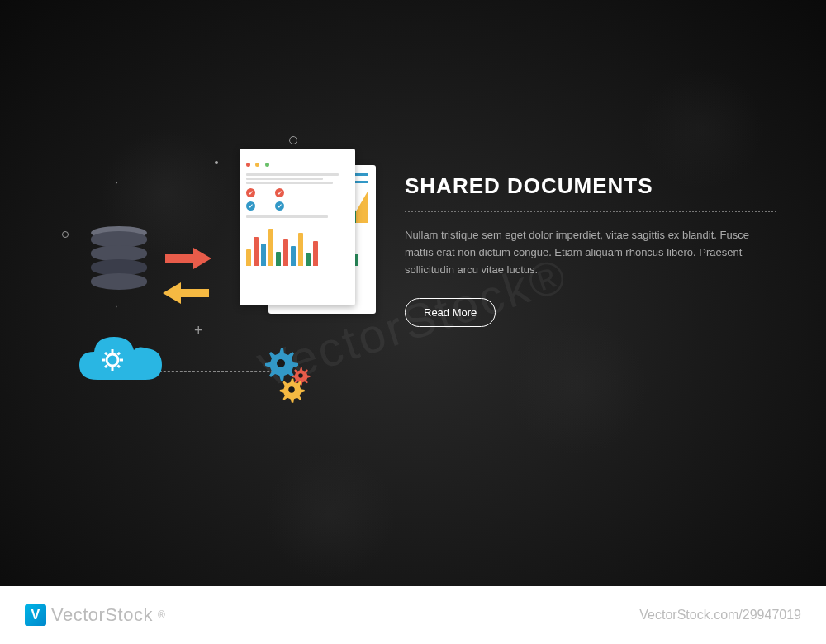  What do you see at coordinates (314, 239) in the screenshot?
I see `documents-icon` at bounding box center [314, 239].